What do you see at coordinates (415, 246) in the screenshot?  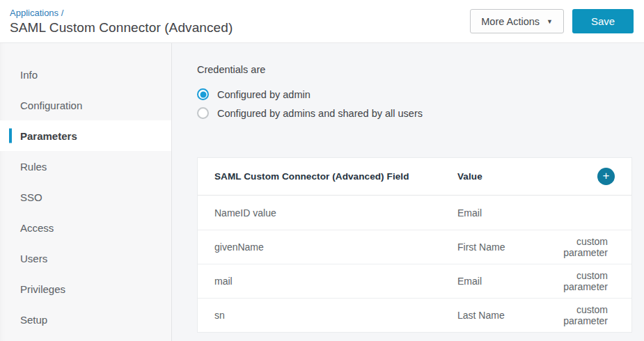 I see `table-row: givenName First Name custom parameter` at bounding box center [415, 246].